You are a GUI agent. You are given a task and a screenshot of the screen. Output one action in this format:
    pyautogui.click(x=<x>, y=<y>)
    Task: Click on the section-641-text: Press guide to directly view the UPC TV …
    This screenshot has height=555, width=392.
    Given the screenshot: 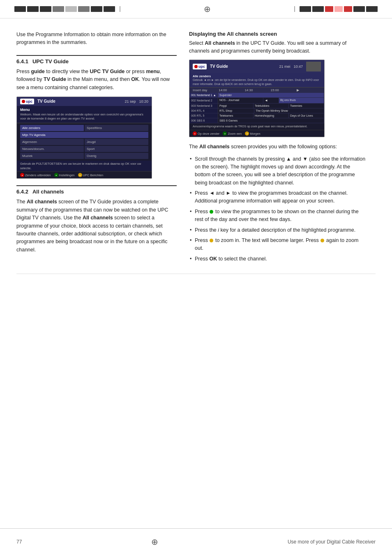 What is the action you would take?
    pyautogui.click(x=97, y=80)
    